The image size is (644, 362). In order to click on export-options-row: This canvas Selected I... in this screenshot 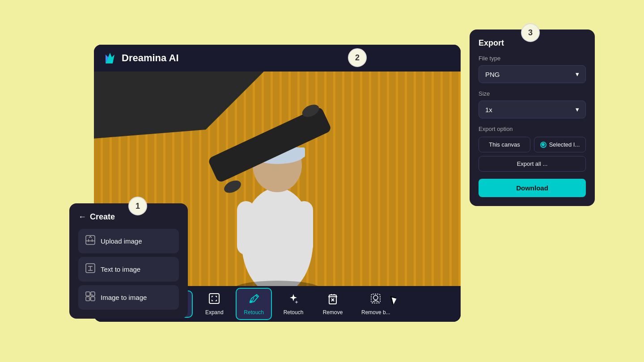, I will do `click(532, 145)`.